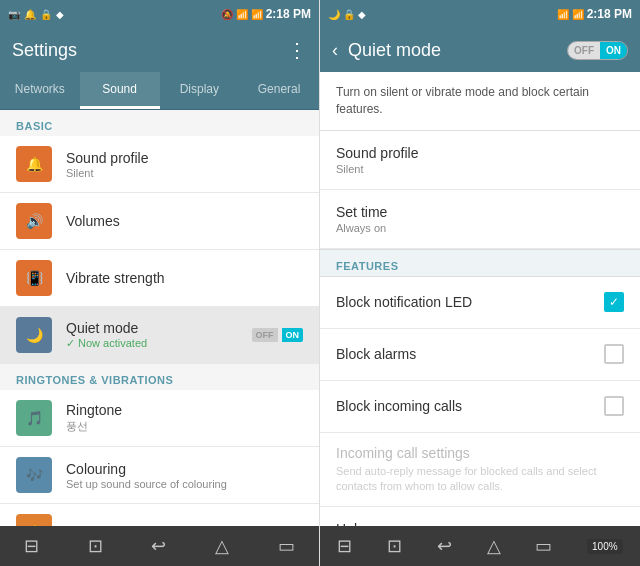 This screenshot has height=566, width=640. I want to click on help-item: Help, so click(480, 516).